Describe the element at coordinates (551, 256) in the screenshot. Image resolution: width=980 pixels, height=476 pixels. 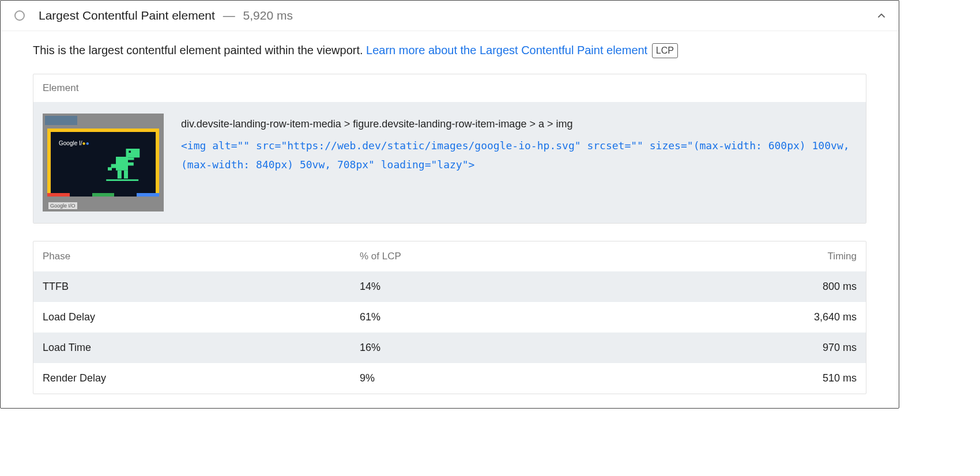
I see `col-header-pct: % of LCP` at that location.